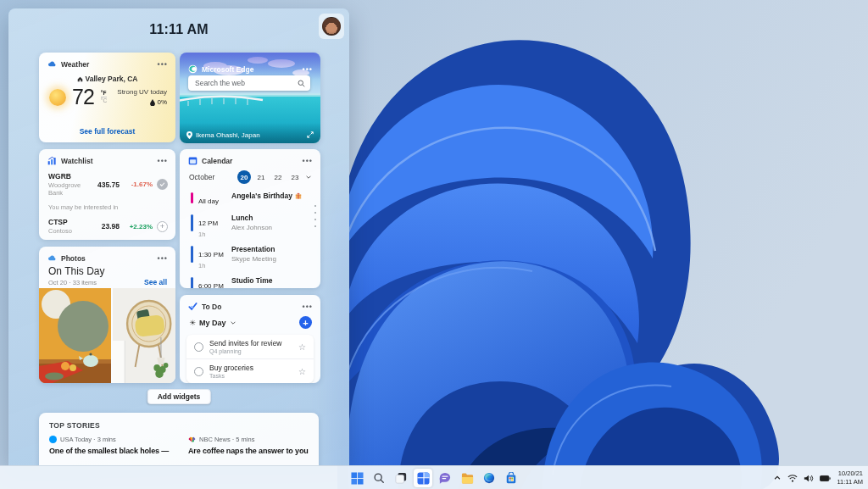 The width and height of the screenshot is (868, 489). Describe the element at coordinates (75, 336) in the screenshot. I see `photo-thumbnail-still-life` at that location.